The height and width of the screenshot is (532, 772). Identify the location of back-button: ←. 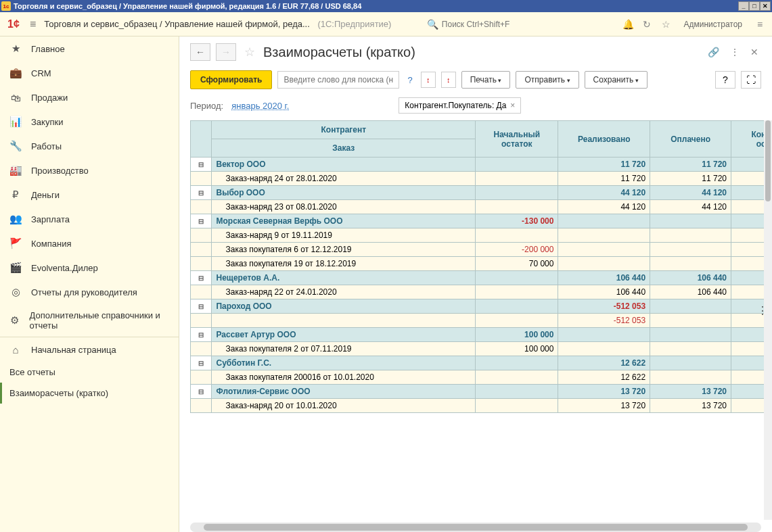
(200, 52).